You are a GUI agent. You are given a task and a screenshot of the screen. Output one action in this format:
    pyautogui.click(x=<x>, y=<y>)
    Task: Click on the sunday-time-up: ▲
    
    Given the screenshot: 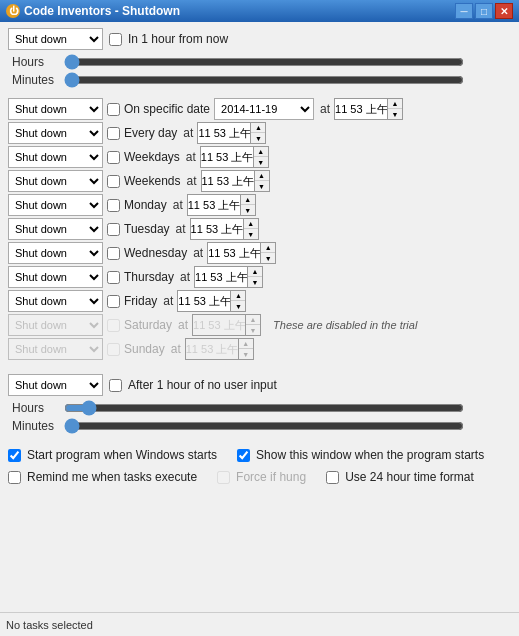 What is the action you would take?
    pyautogui.click(x=246, y=344)
    